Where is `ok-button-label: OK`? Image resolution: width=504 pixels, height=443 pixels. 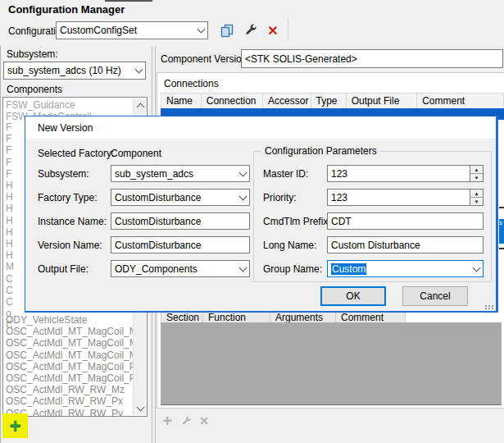 ok-button-label: OK is located at coordinates (352, 296).